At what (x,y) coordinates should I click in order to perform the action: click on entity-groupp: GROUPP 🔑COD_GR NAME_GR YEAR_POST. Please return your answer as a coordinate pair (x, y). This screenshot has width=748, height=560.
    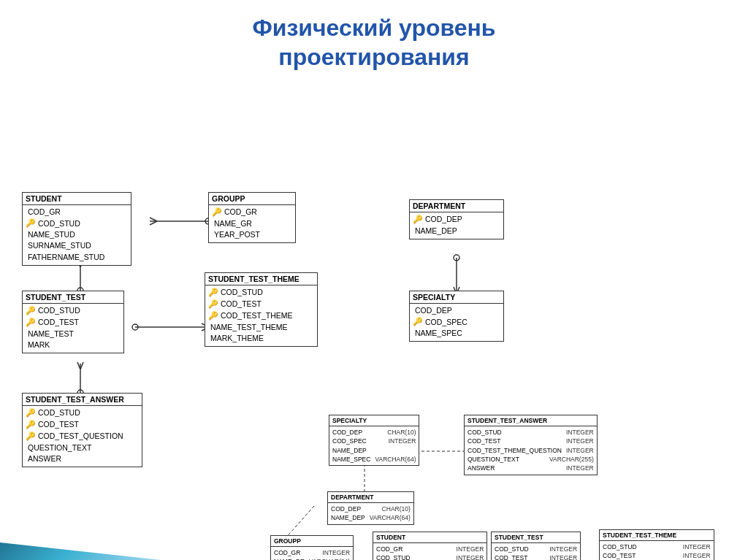
    Looking at the image, I should click on (252, 218).